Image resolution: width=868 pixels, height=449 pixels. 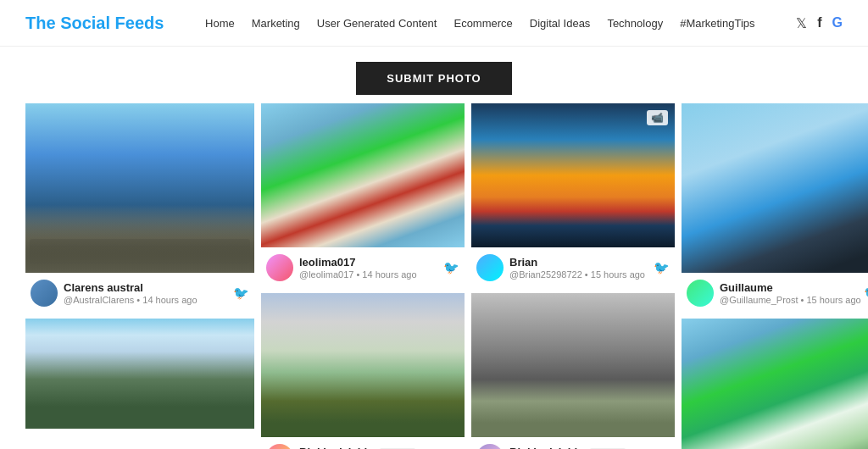 What do you see at coordinates (140, 374) in the screenshot?
I see `card-park-small-image` at bounding box center [140, 374].